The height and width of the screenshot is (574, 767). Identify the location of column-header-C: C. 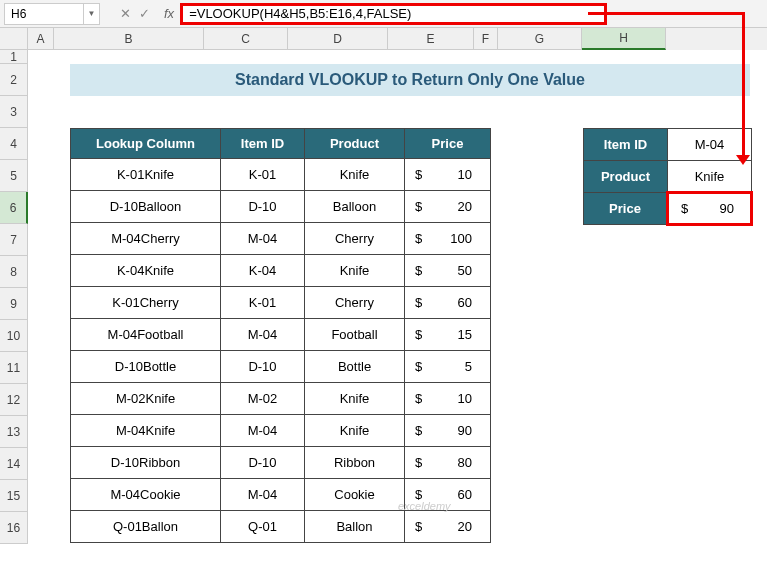
(246, 39).